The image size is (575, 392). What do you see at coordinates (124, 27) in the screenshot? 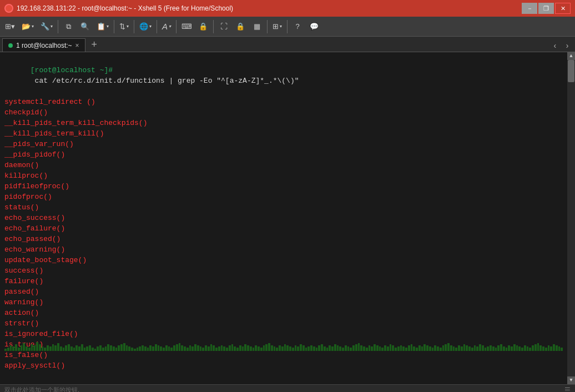
I see `transfer-button: ⇅▾` at bounding box center [124, 27].